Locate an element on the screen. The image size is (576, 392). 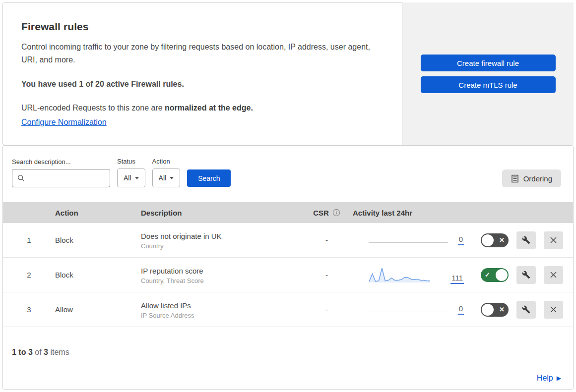
search-button: Search is located at coordinates (209, 178).